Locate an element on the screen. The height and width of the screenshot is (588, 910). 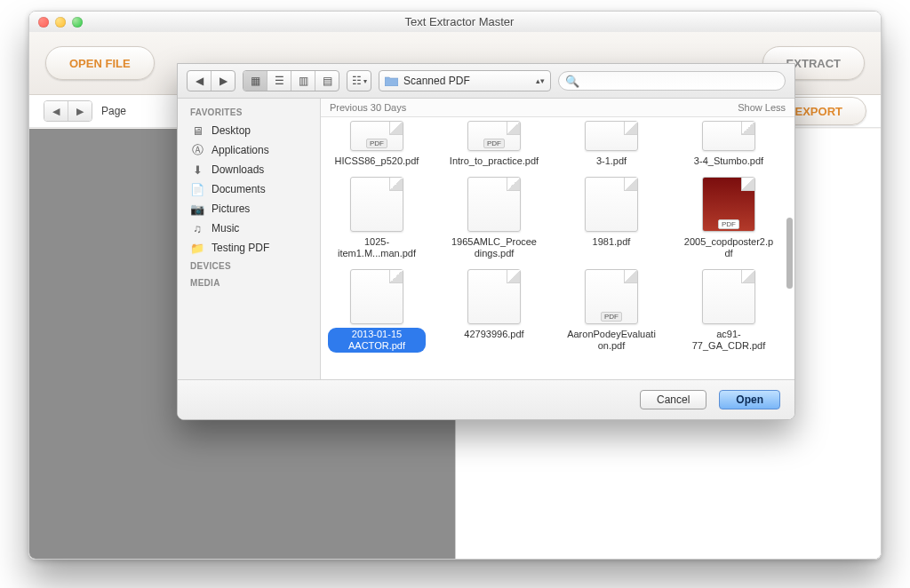
arrange-segment: ☷▾ is located at coordinates (359, 81).